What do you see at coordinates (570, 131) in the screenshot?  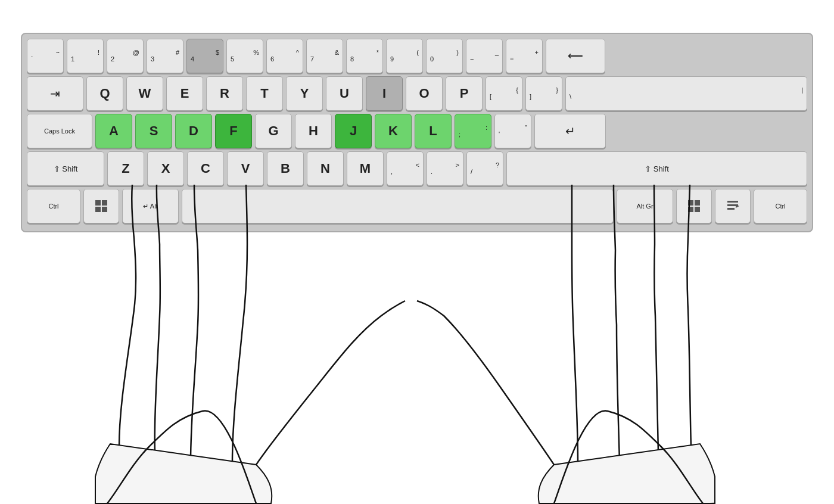 I see `key-enter: ↵` at bounding box center [570, 131].